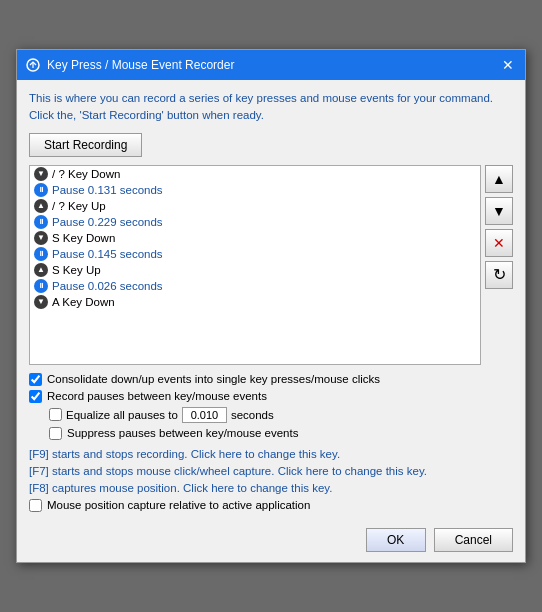  What do you see at coordinates (271, 65) in the screenshot?
I see `title-bar: Key Press / Mouse Event Recorder ✕` at bounding box center [271, 65].